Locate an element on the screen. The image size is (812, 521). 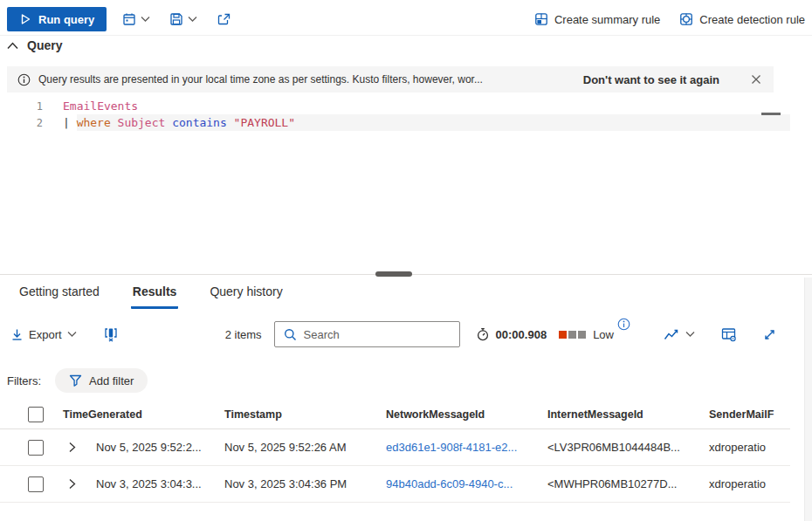
usage-square-active is located at coordinates (562, 335).